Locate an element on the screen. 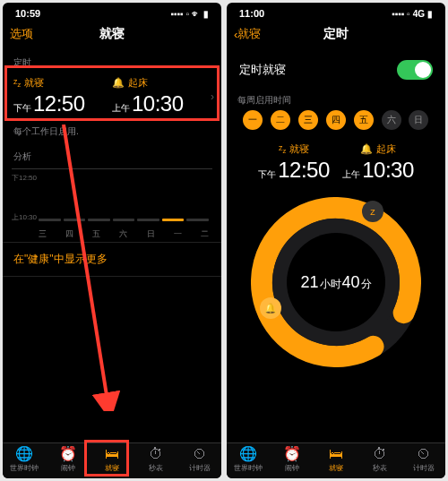 The height and width of the screenshot is (481, 448). enable-bedtime-row: 定时就寝 is located at coordinates (336, 70).